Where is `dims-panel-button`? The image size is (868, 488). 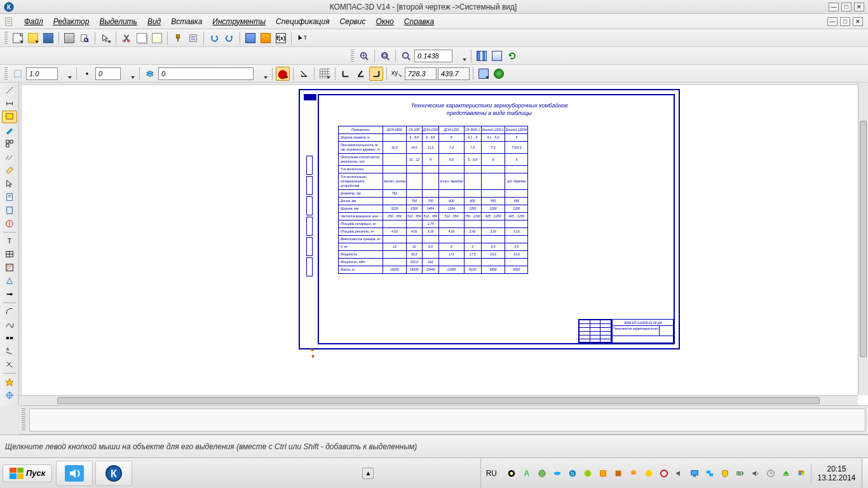 dims-panel-button is located at coordinates (10, 104).